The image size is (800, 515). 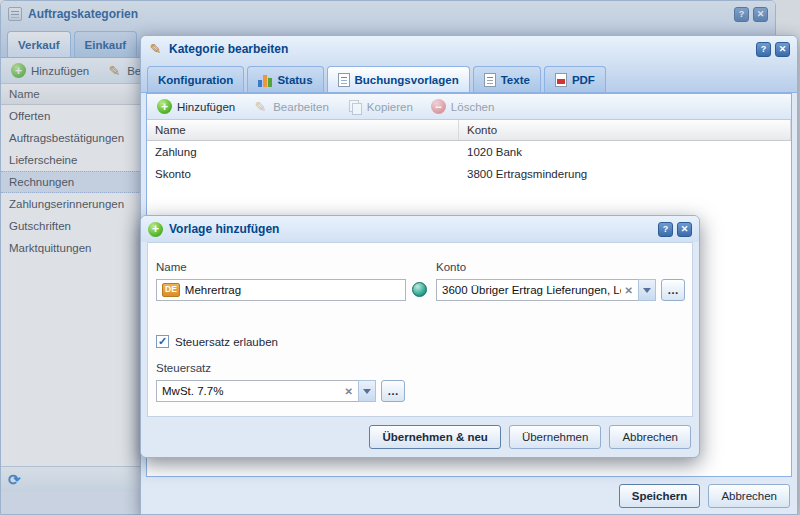 I want to click on tab-label: Status, so click(x=294, y=80).